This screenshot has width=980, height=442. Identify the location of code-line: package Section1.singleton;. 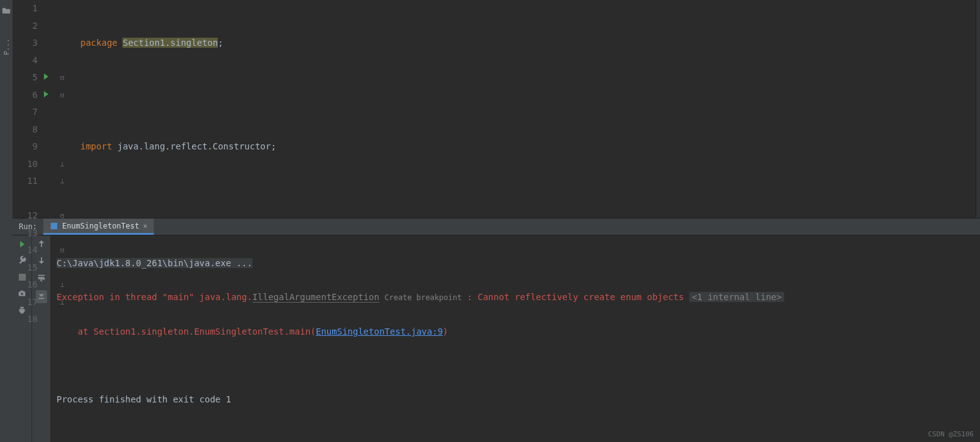
(528, 43).